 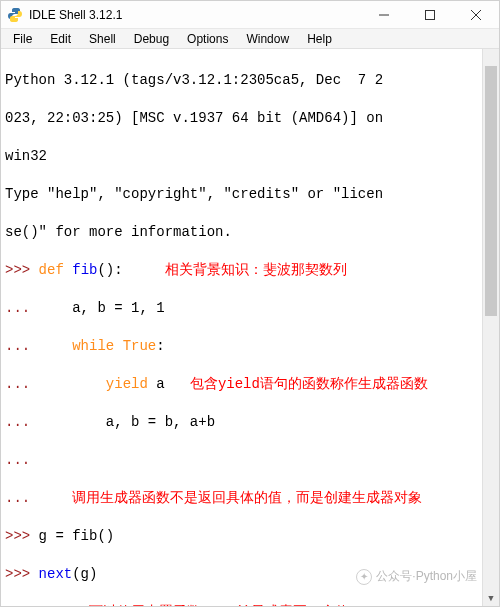 What do you see at coordinates (208, 39) in the screenshot?
I see `menu-options: Options` at bounding box center [208, 39].